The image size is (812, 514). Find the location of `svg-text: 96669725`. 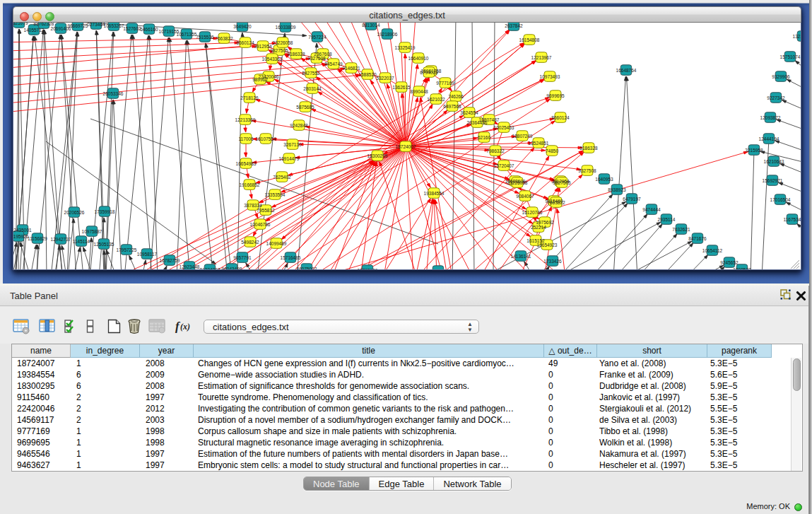

svg-text: 96669725 is located at coordinates (78, 25).